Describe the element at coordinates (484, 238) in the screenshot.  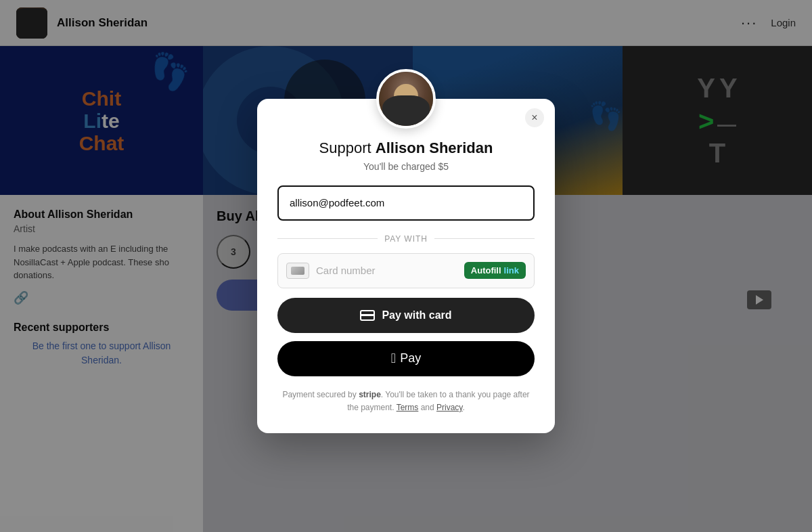
I see `divider-right` at that location.